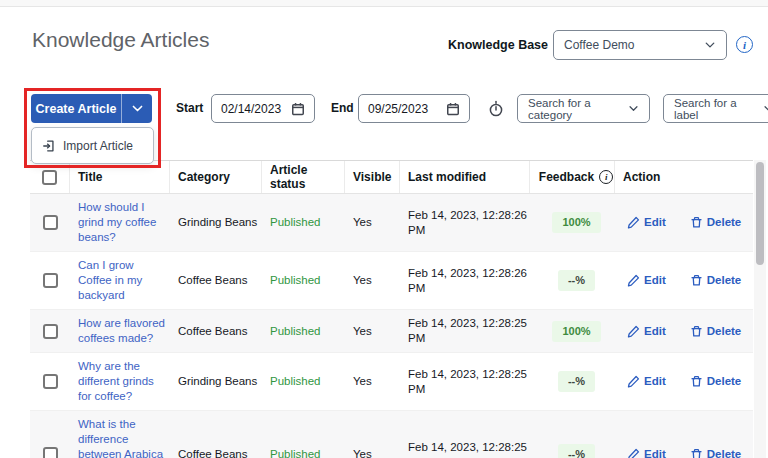 This screenshot has height=458, width=768. I want to click on modified-cell: Feb 14, 2023, 12:28:25 PM, so click(465, 449).